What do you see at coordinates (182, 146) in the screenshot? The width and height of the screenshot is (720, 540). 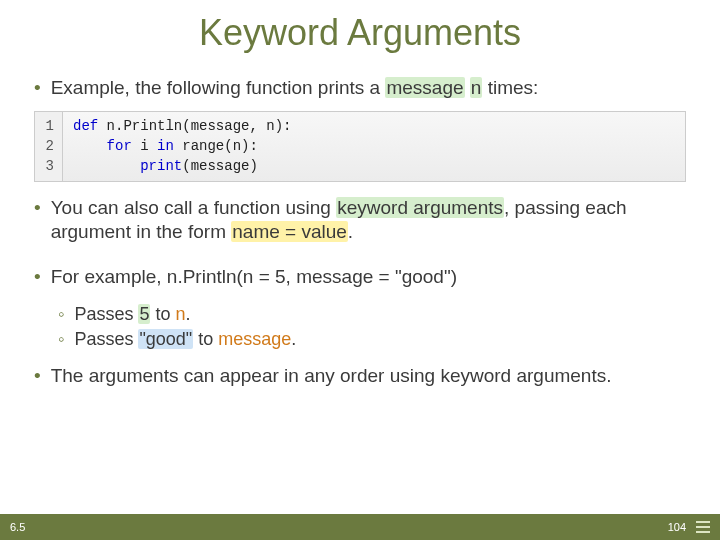 I see `code-content: def n.Println(message, n): for i in rang…` at bounding box center [182, 146].